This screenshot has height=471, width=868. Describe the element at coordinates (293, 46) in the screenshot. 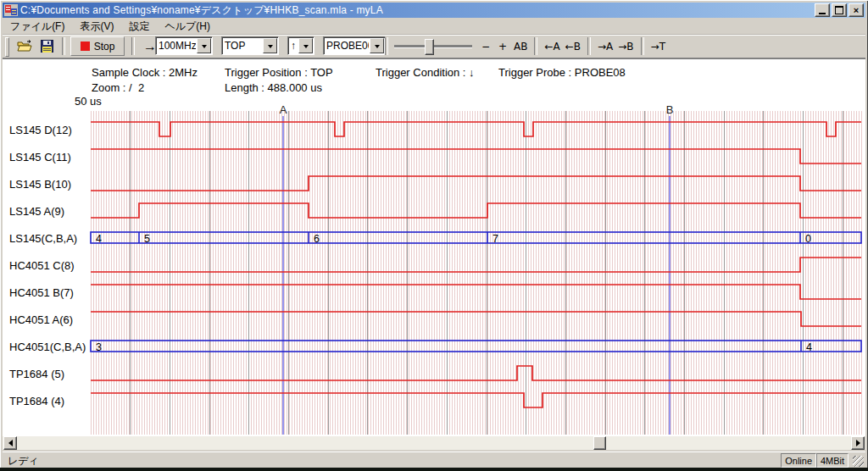

I see `combo-value: ↑` at that location.